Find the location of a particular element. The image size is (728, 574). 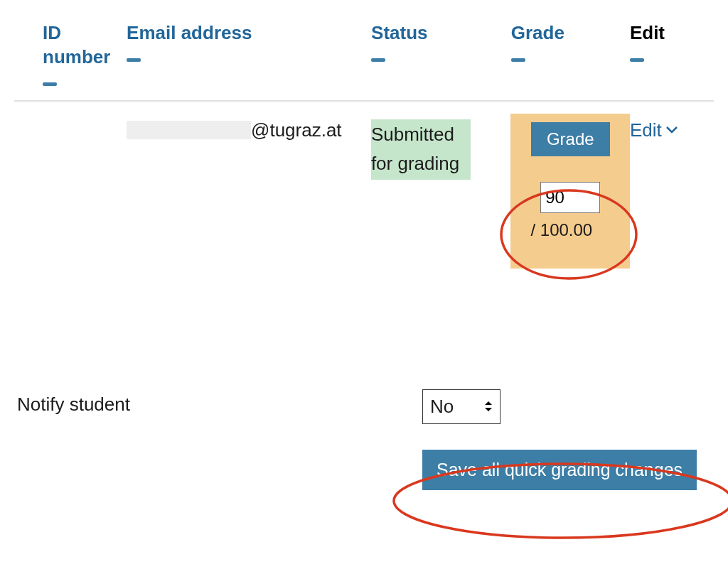

redacted-email-user is located at coordinates (189, 130).